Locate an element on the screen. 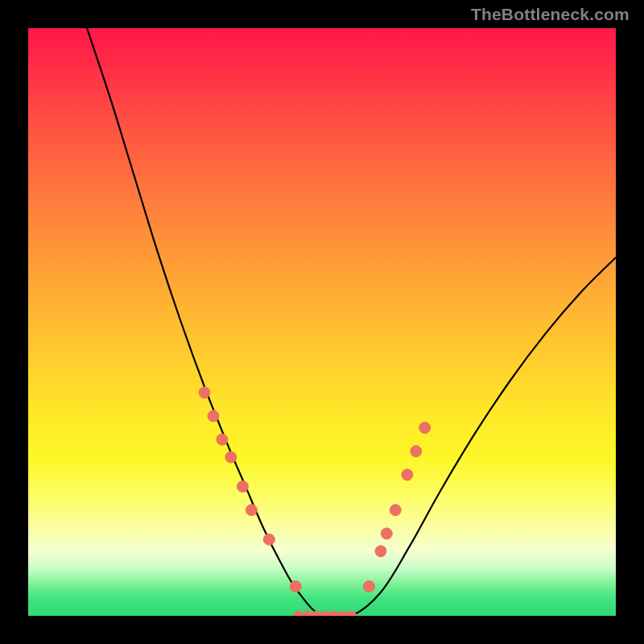  marker-cluster-valley is located at coordinates (325, 613).